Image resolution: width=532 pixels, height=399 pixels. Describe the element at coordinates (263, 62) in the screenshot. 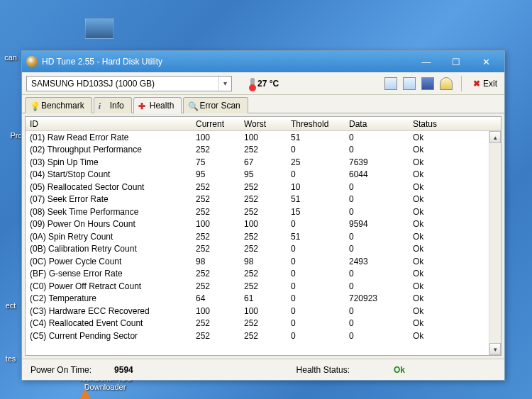

I see `titlebar: HD Tune 2.55 - Hard Disk Utility — ☐ ✕` at that location.